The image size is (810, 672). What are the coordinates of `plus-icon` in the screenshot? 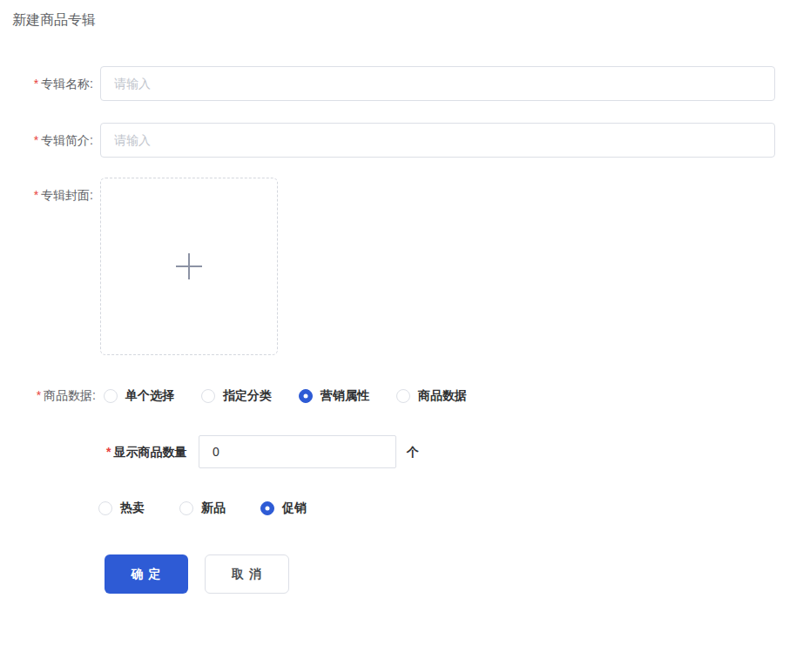 It's located at (189, 266).